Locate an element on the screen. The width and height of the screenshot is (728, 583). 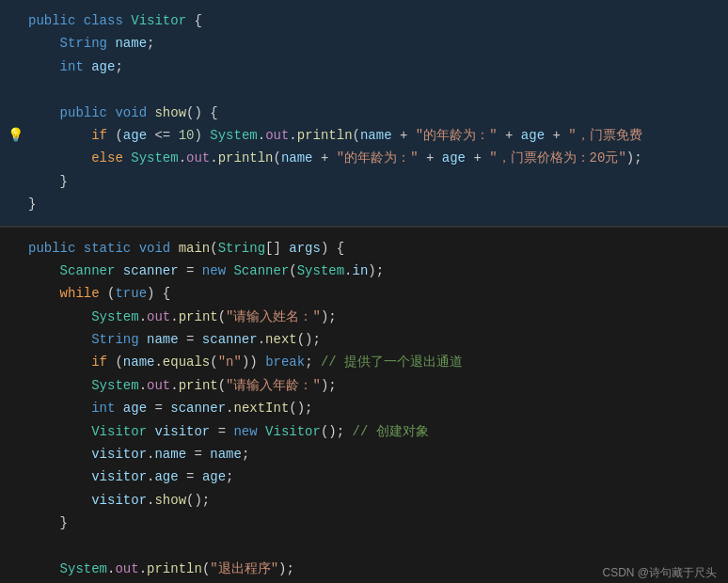
code-line-visitor-name: visitor.name = name; is located at coordinates (364, 454).